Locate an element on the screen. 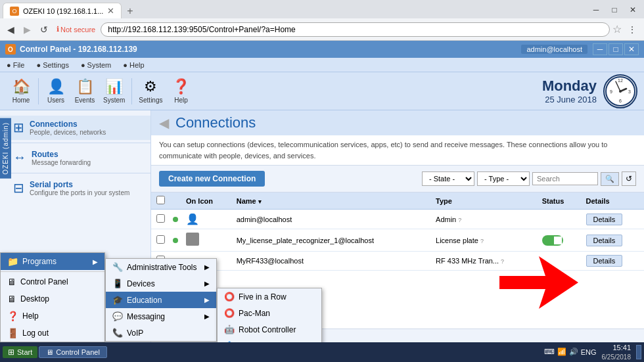 This screenshot has height=362, width=644. row-type-1: Admin ? is located at coordinates (484, 219).